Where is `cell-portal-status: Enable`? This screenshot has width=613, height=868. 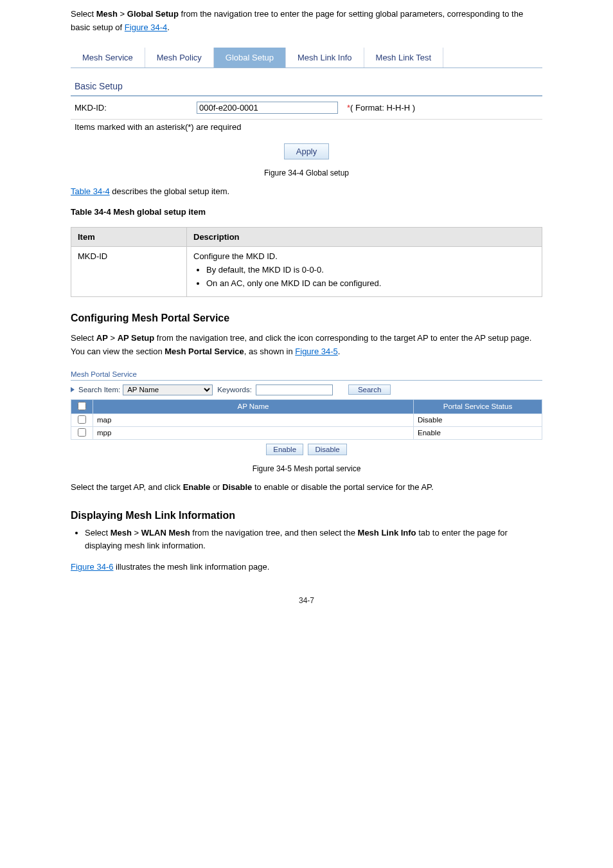
cell-portal-status: Enable is located at coordinates (478, 433).